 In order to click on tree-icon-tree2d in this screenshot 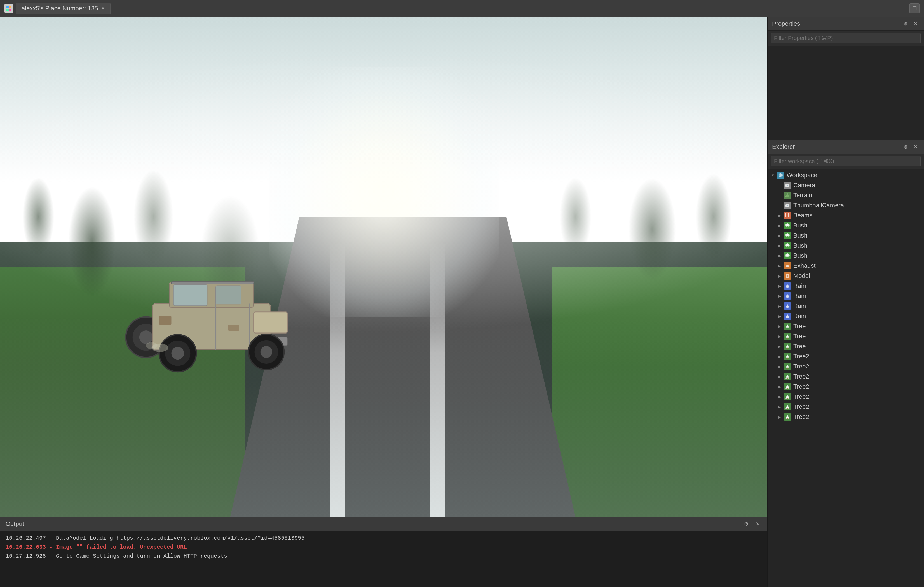, I will do `click(787, 387)`.